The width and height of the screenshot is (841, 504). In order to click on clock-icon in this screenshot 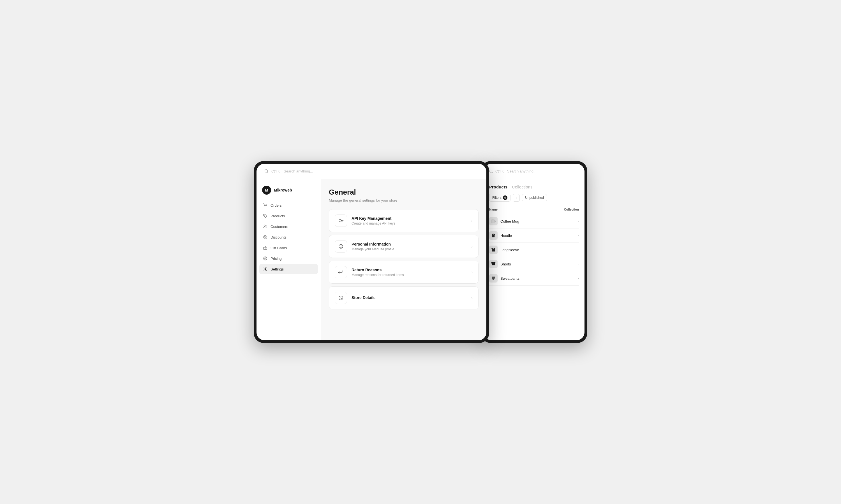, I will do `click(341, 298)`.